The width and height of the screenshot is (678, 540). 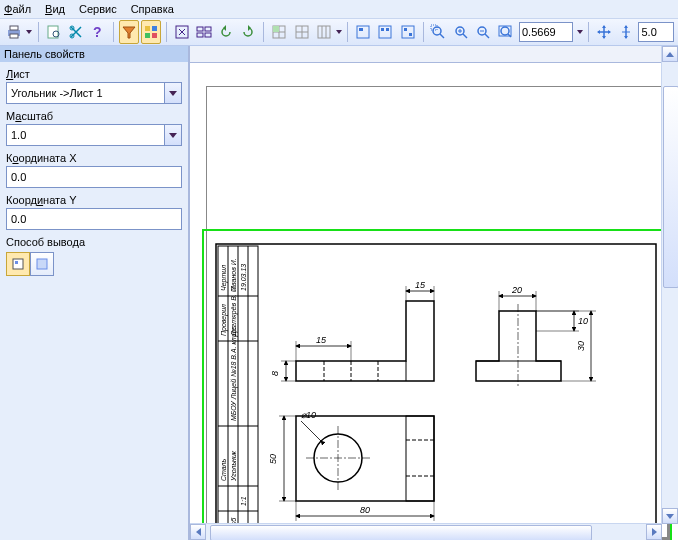 What do you see at coordinates (94, 93) in the screenshot?
I see `sheet-combo: Угольник ->Лист 1` at bounding box center [94, 93].